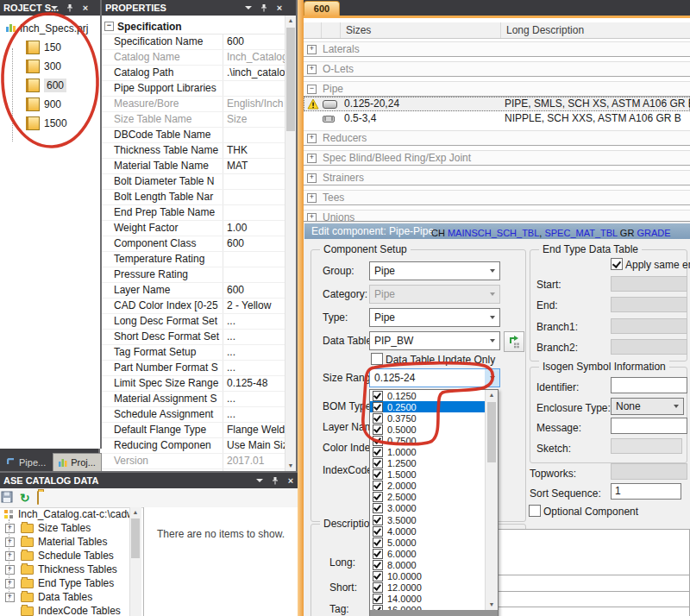 This screenshot has height=616, width=690. I want to click on pin-icon, so click(264, 8).